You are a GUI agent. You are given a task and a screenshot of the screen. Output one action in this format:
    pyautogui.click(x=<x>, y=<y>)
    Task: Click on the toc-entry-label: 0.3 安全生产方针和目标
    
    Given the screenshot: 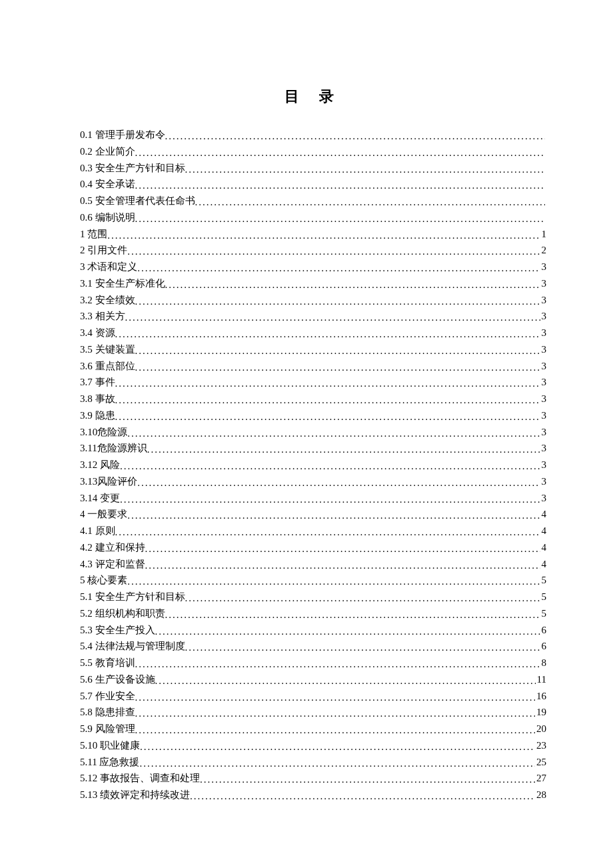 What is the action you would take?
    pyautogui.click(x=133, y=168)
    